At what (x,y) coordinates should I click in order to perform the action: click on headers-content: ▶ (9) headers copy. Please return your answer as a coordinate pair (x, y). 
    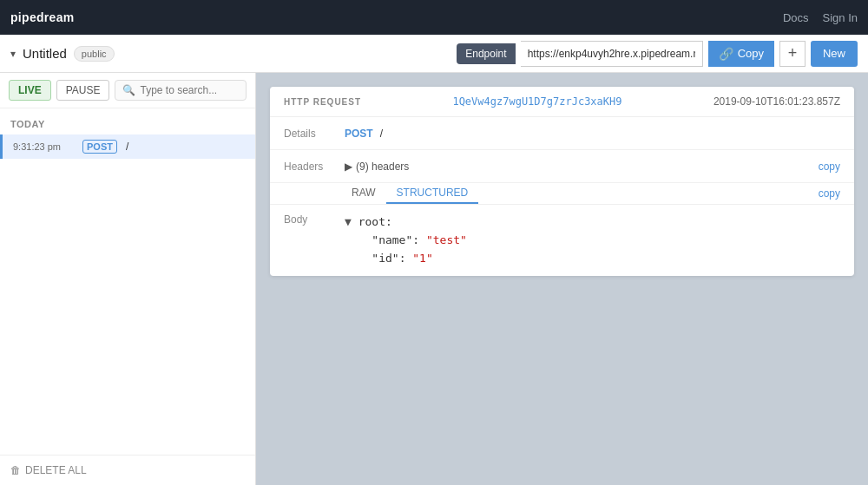
    Looking at the image, I should click on (592, 167).